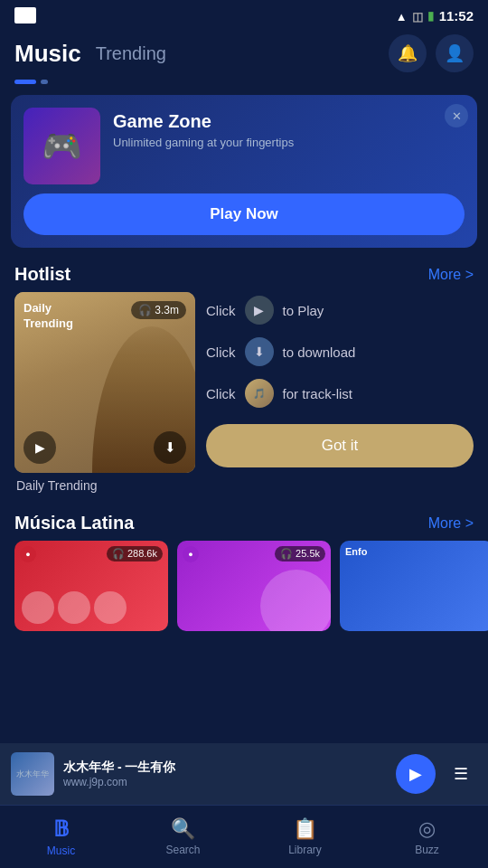 The image size is (488, 868). Describe the element at coordinates (244, 14) in the screenshot. I see `status-bar: 11:52` at that location.